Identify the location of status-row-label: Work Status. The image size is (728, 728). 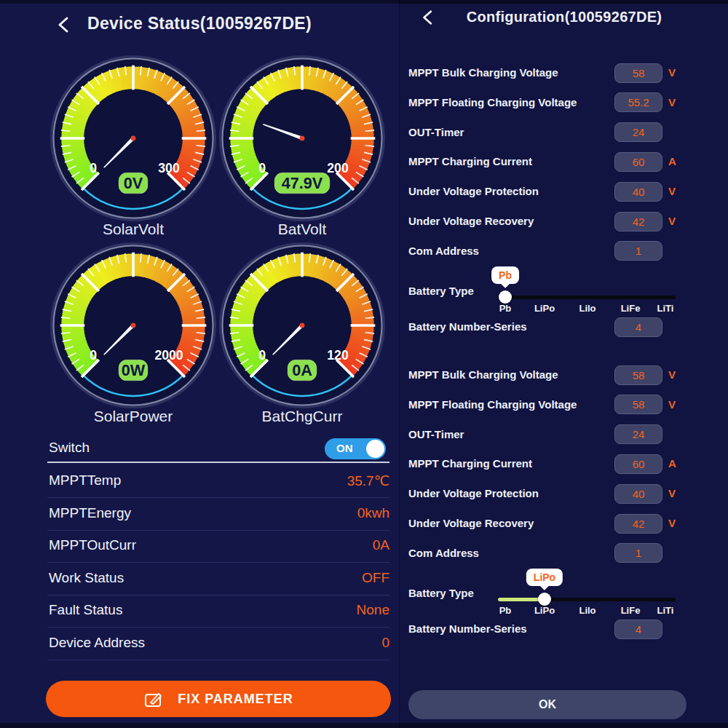
(86, 578).